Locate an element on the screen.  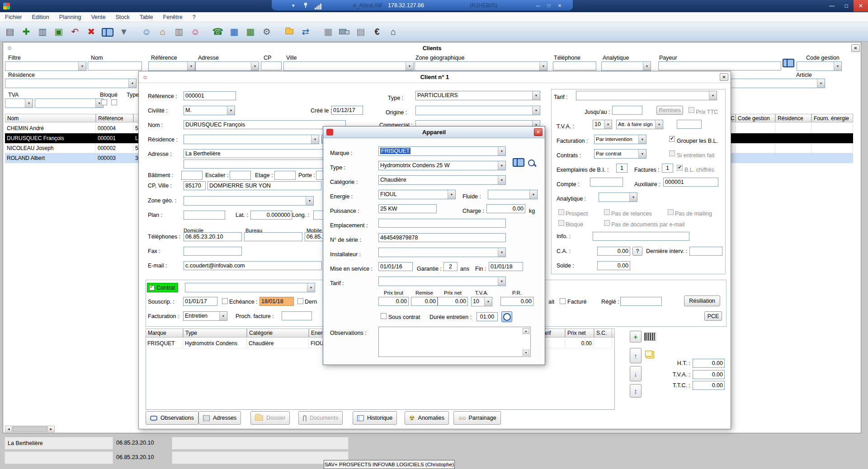
table-icon: ▦ is located at coordinates (250, 32).